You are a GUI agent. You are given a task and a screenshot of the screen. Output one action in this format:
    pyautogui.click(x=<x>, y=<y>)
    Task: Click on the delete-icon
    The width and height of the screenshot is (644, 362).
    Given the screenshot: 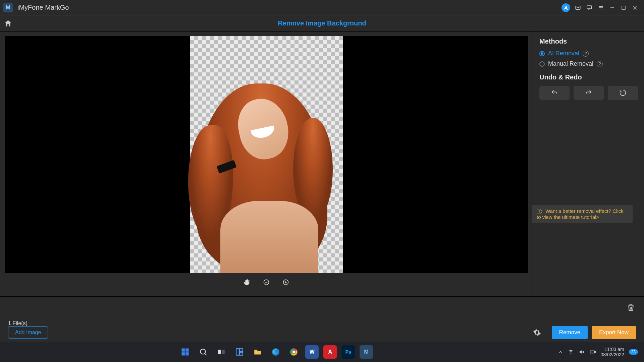 What is the action you would take?
    pyautogui.click(x=631, y=308)
    